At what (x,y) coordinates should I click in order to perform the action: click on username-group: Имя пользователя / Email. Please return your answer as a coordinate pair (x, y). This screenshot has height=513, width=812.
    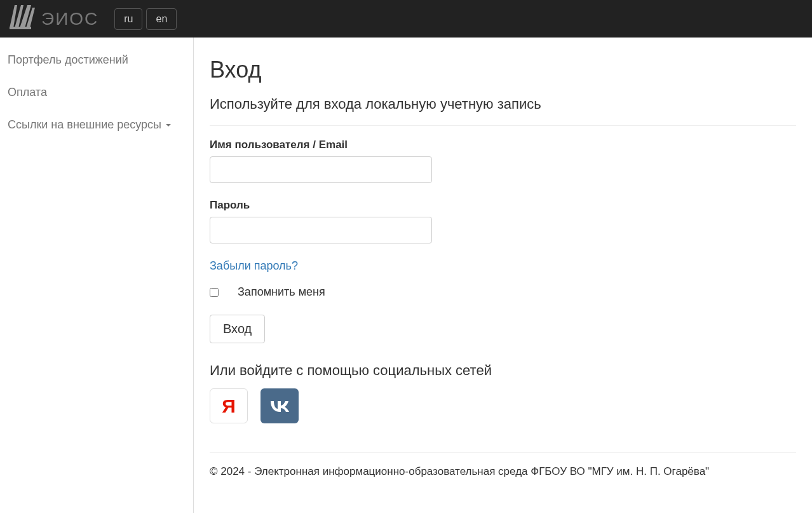
    Looking at the image, I should click on (503, 161).